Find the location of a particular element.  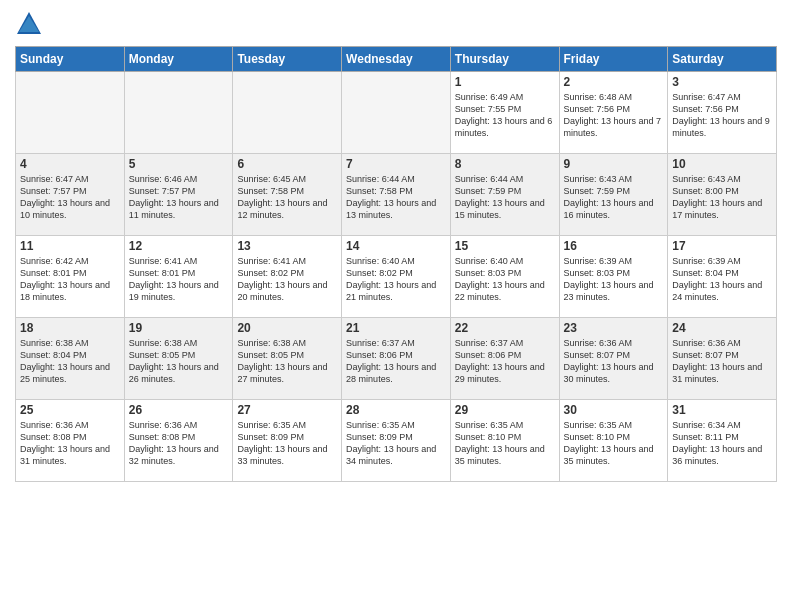

calendar-cell: 22Sunrise: 6:37 AM Sunset: 8:06 PM Dayli… is located at coordinates (504, 359).